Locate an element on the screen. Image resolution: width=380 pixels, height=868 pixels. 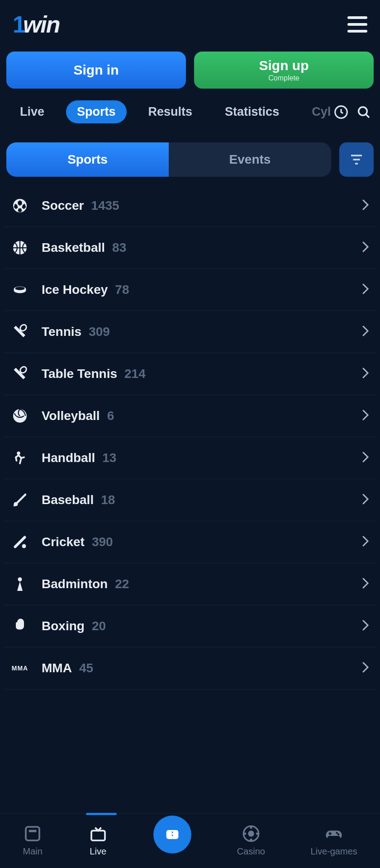
sport-count: 45 is located at coordinates (86, 668).